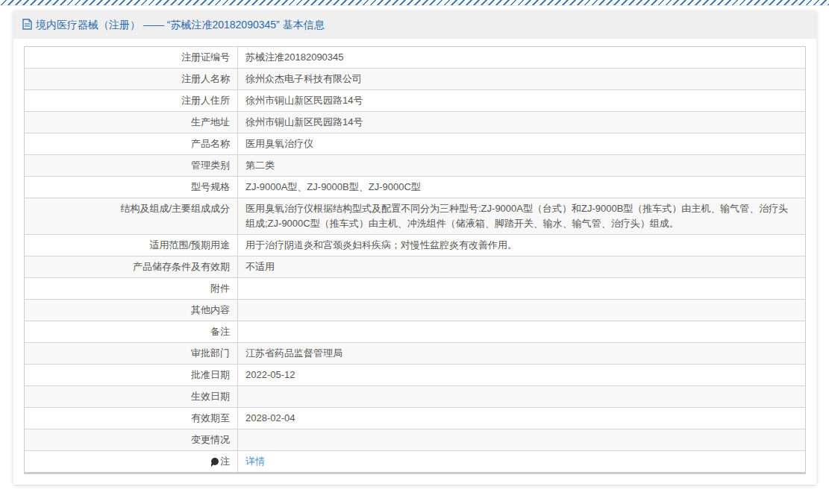 The image size is (829, 504). I want to click on table-row: 其他内容, so click(415, 310).